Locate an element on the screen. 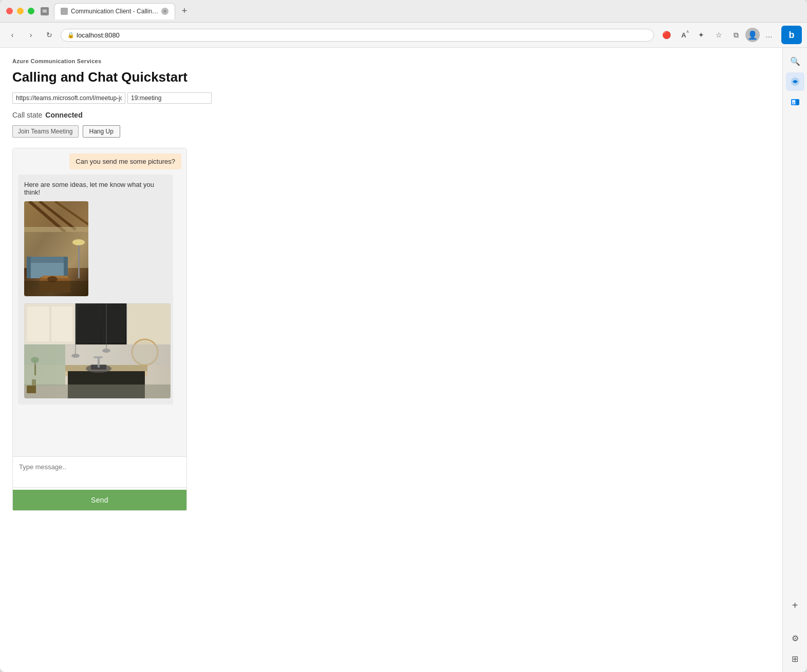 Image resolution: width=807 pixels, height=672 pixels. chat-container: Can you send me some pictures? Here are … is located at coordinates (100, 330).